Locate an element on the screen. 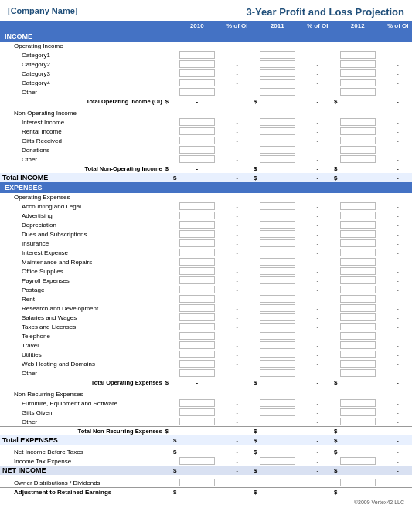 The width and height of the screenshot is (412, 532). utilities-2010-input is located at coordinates (197, 354).